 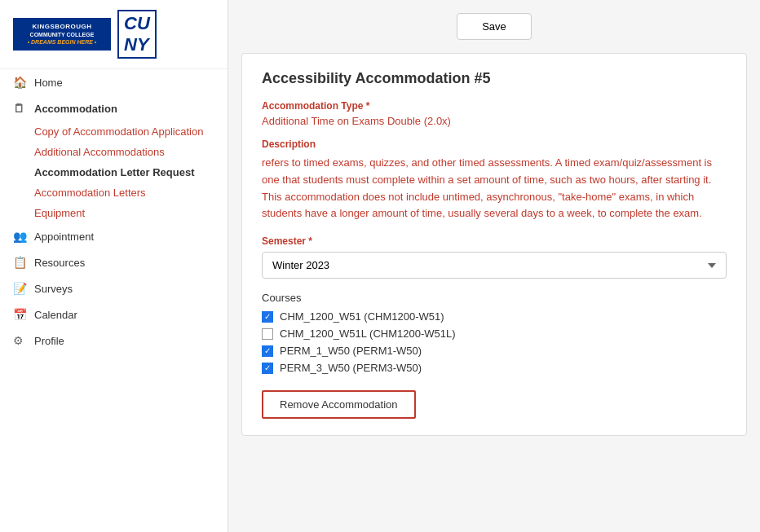 What do you see at coordinates (20, 288) in the screenshot?
I see `surveys-icon: 📝` at bounding box center [20, 288].